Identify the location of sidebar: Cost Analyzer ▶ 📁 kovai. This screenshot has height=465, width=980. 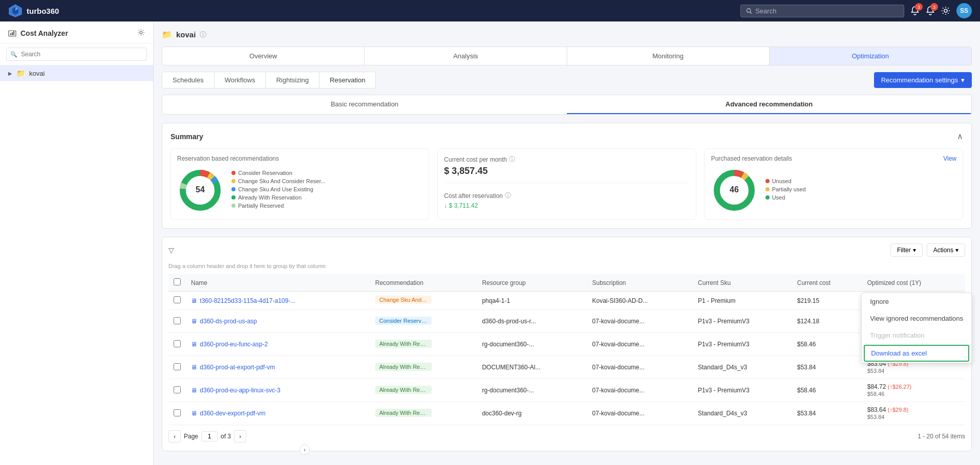
(77, 243).